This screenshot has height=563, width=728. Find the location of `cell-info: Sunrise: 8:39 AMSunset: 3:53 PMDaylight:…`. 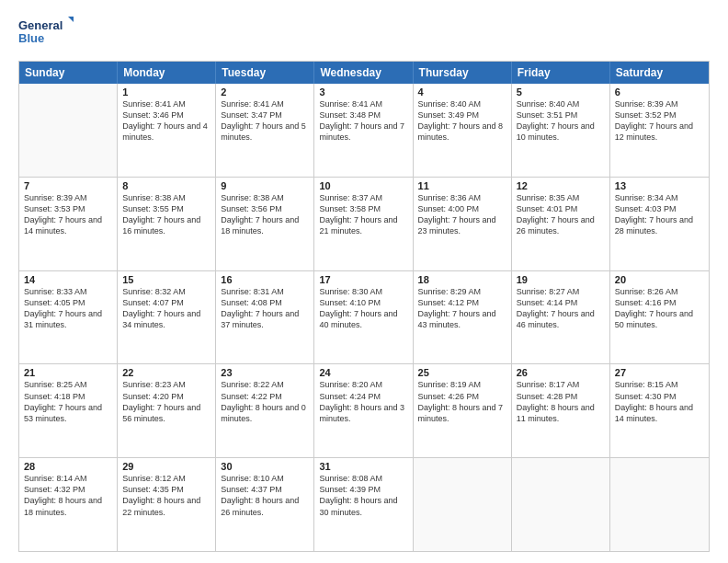

cell-info: Sunrise: 8:39 AMSunset: 3:53 PMDaylight:… is located at coordinates (68, 215).